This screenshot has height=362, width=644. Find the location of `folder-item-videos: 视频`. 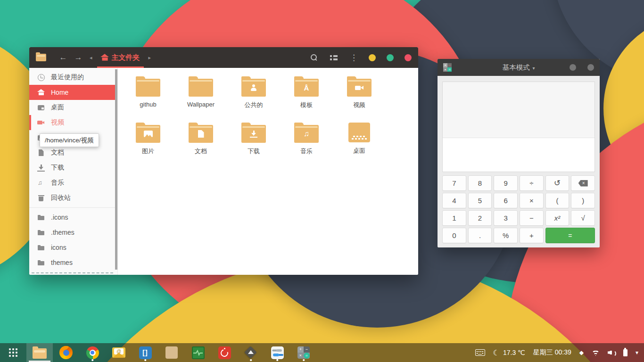

folder-item-videos: 视频 is located at coordinates (359, 98).